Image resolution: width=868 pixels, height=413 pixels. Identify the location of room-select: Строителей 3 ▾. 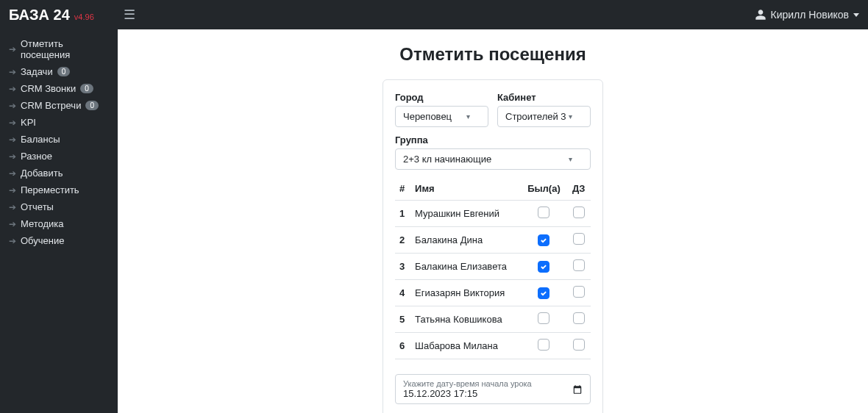
(544, 116).